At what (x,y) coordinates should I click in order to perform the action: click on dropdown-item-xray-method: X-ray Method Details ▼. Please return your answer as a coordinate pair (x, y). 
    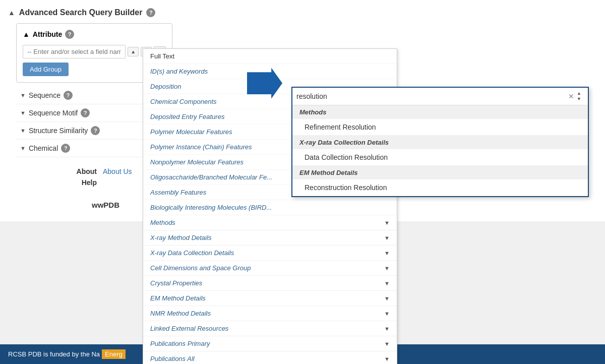
    Looking at the image, I should click on (270, 238).